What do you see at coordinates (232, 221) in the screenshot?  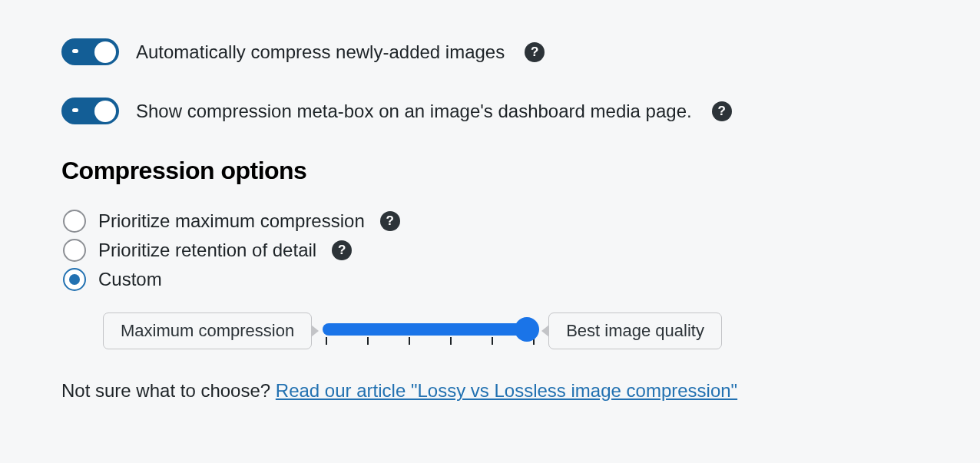 I see `radio-label-max-compression: Prioritize maximum compression` at bounding box center [232, 221].